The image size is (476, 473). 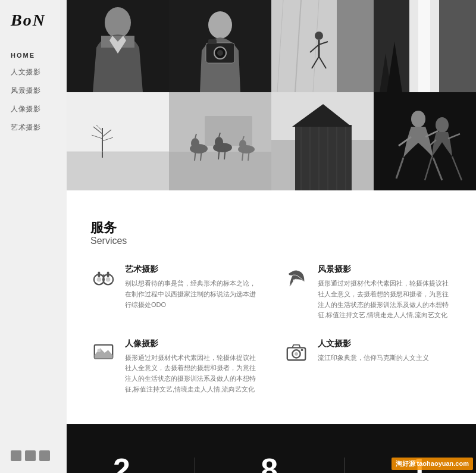 I want to click on nav-home: HOME, so click(x=33, y=55).